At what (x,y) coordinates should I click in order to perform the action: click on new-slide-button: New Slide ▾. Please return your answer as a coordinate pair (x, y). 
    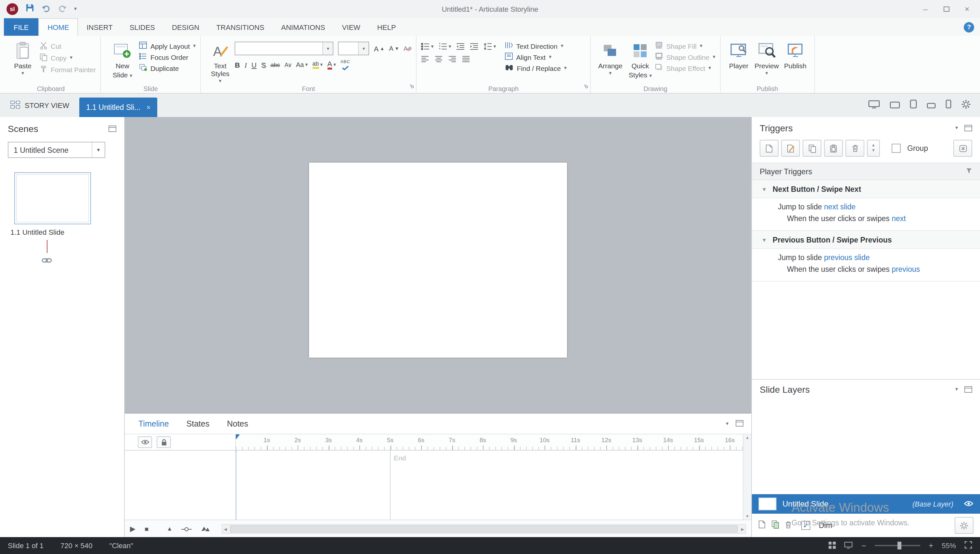
    Looking at the image, I should click on (123, 59).